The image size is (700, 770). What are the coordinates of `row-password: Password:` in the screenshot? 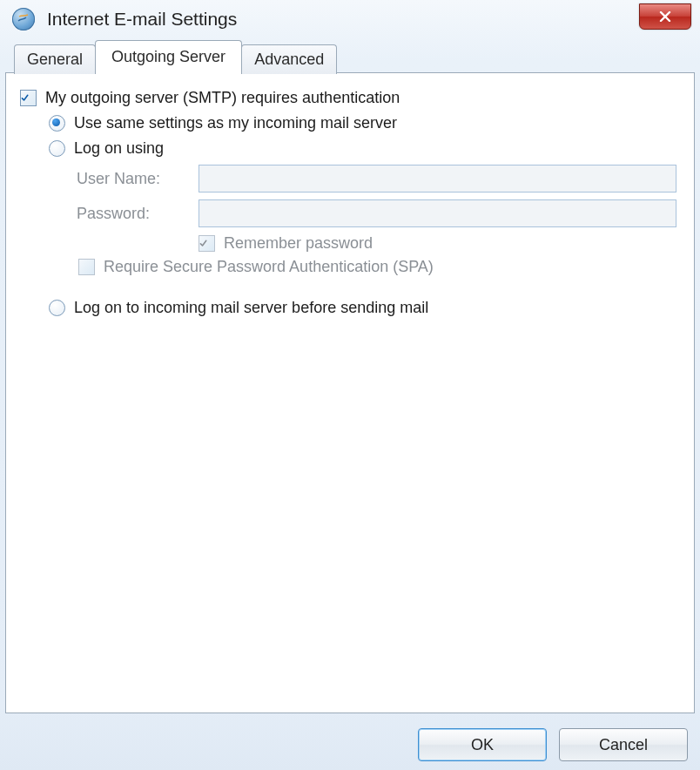 It's located at (378, 213).